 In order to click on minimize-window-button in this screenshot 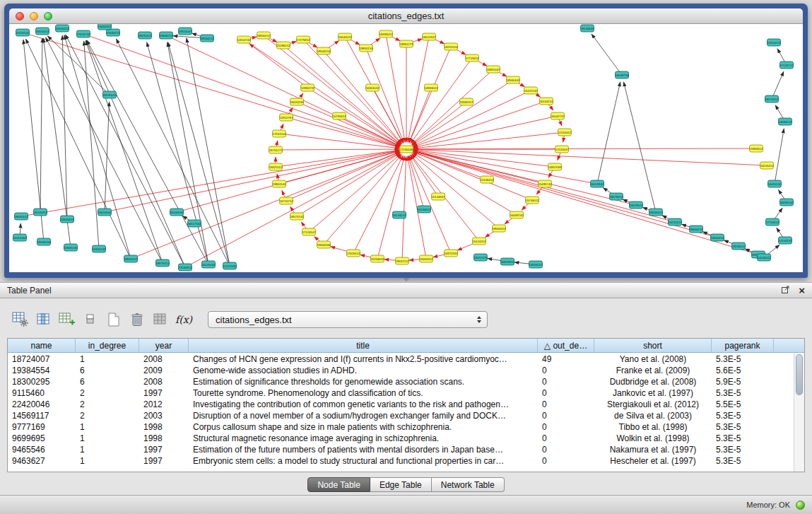, I will do `click(34, 16)`.